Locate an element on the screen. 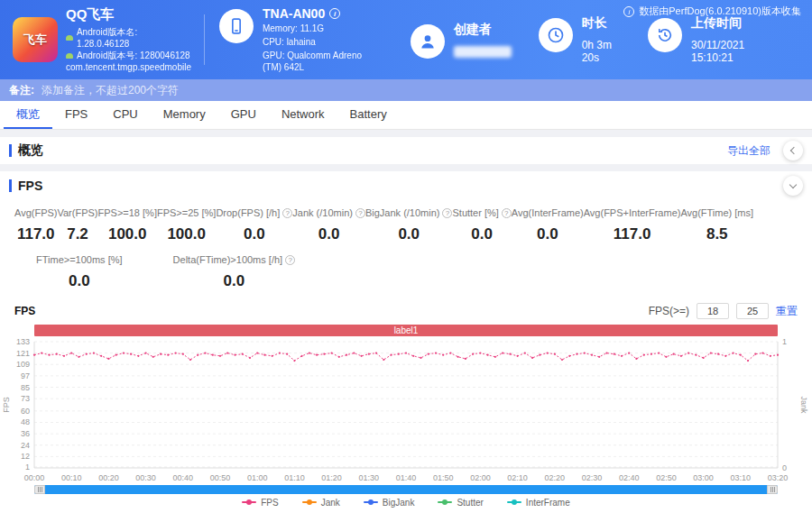  tab-Memory: Memory is located at coordinates (184, 115).